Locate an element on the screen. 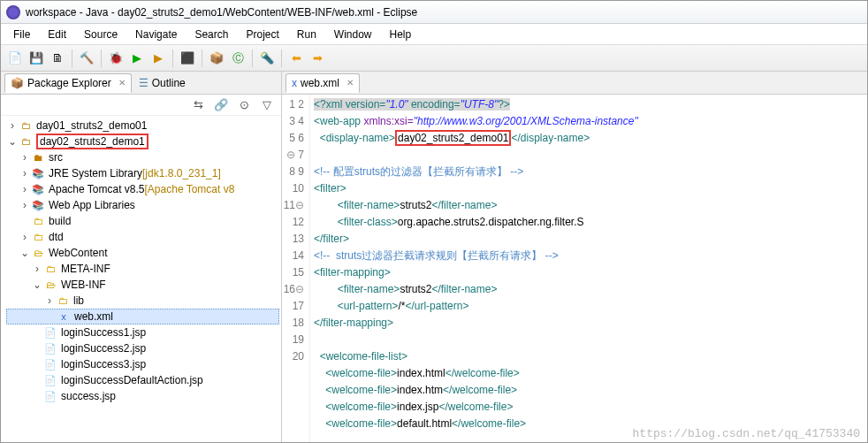 This screenshot has height=443, width=868. left-tabs: 📦 Package Explorer ✕ ☰ Outline is located at coordinates (141, 83).